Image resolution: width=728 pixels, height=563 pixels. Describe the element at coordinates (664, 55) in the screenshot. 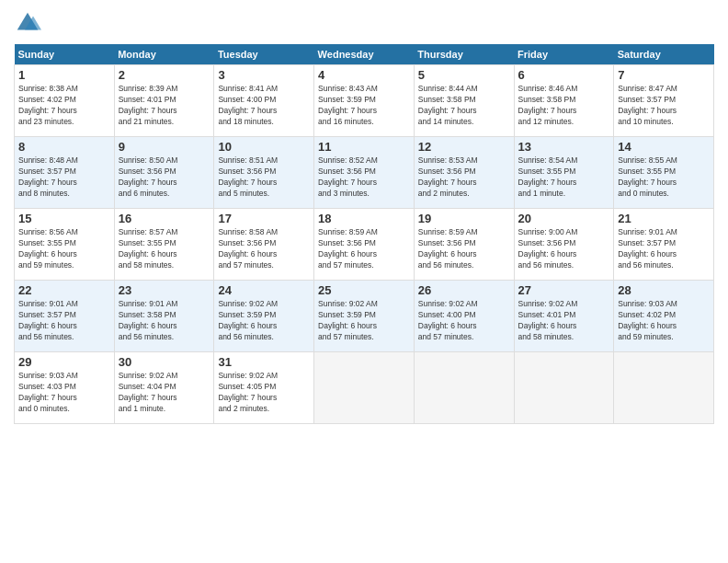

I see `col-header-saturday: Saturday` at that location.